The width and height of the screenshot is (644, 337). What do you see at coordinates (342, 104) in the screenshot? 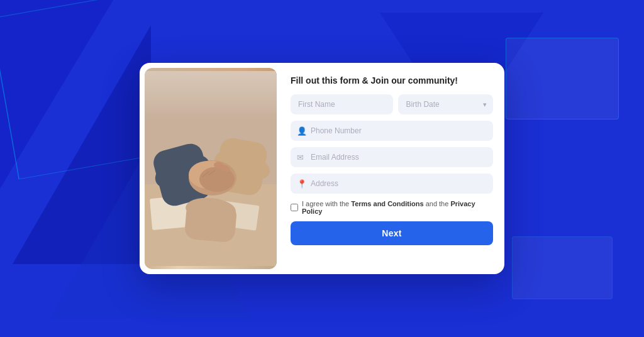
I see `first-name-input` at bounding box center [342, 104].